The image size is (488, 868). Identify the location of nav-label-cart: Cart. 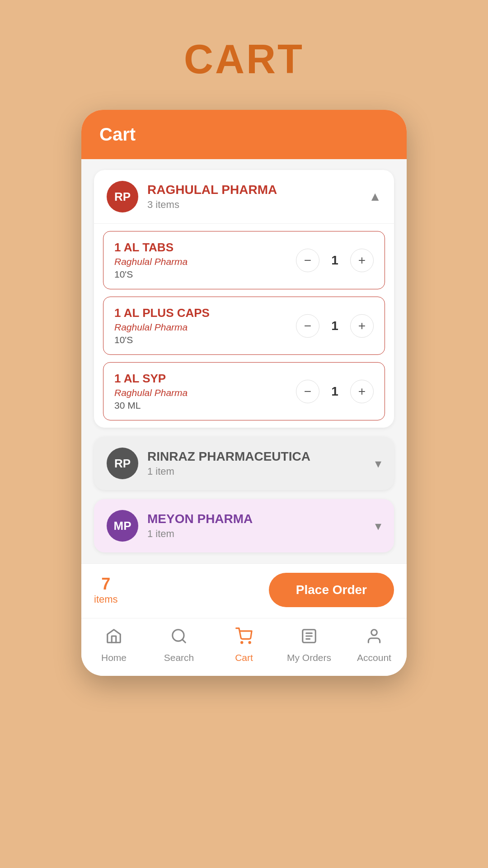
(244, 658).